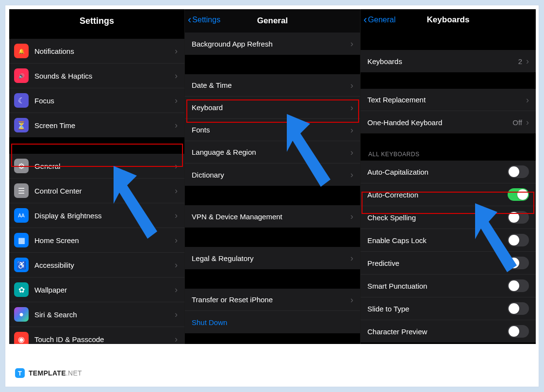 The height and width of the screenshot is (392, 544). Describe the element at coordinates (273, 85) in the screenshot. I see `row-date-time: Date & Time›` at that location.